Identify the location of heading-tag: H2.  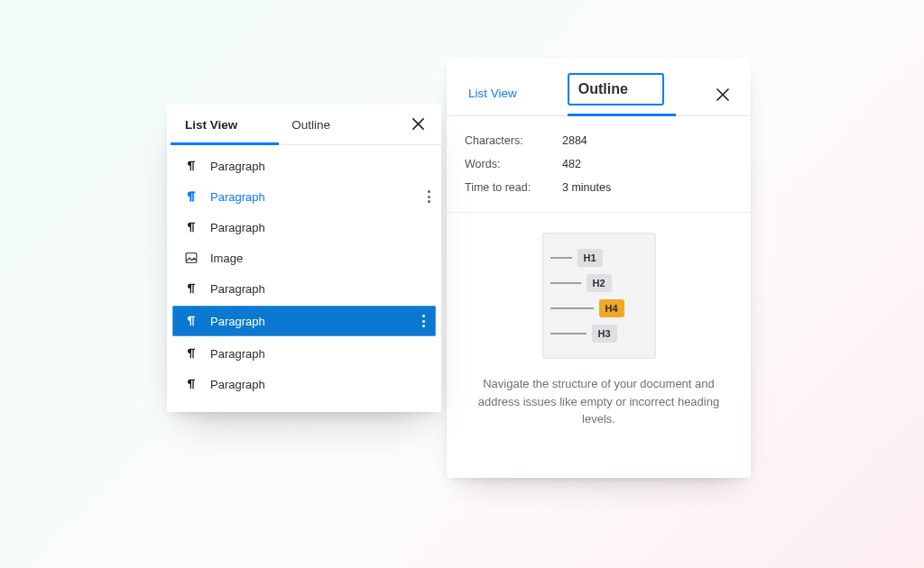
(599, 283).